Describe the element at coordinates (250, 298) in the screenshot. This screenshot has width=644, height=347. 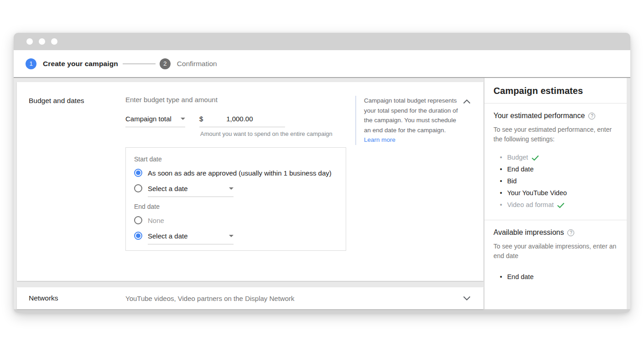
I see `networks-card: Networks YouTube videos, Video partners …` at that location.